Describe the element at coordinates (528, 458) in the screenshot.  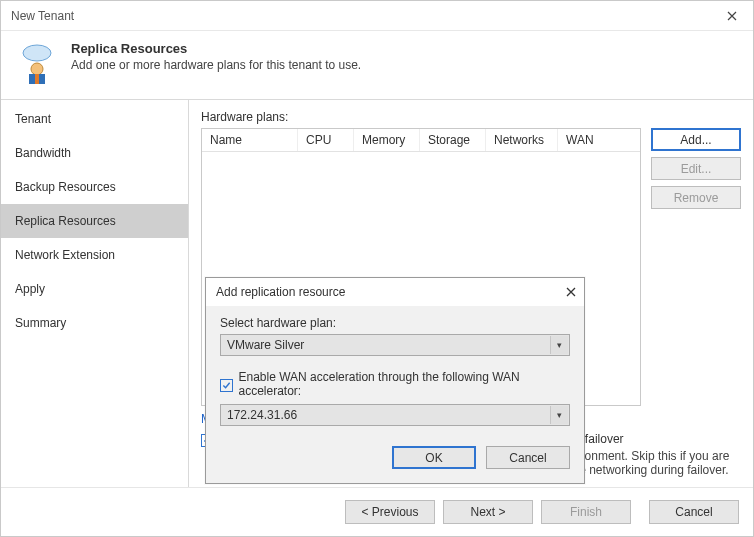
I see `dialog-cancel-button: Cancel` at that location.